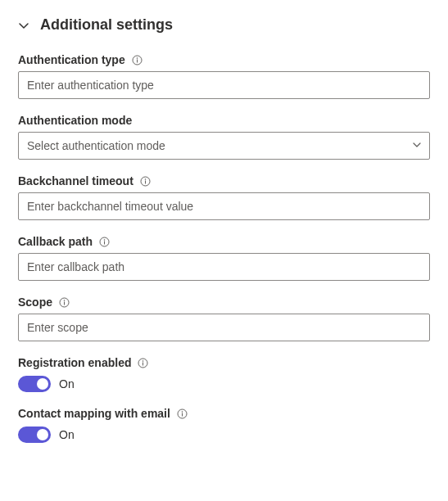  I want to click on contact-mapping-toggle-state: On, so click(67, 435).